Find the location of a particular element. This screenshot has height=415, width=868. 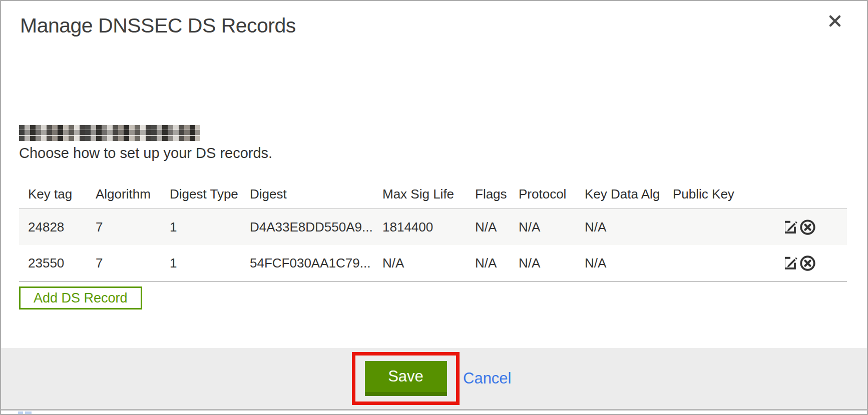

max-sig-life-value: N/A is located at coordinates (419, 263).